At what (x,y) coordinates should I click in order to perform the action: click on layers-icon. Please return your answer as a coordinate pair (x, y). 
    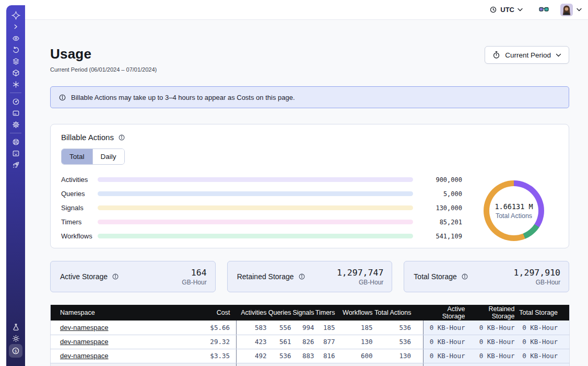
    Looking at the image, I should click on (16, 61).